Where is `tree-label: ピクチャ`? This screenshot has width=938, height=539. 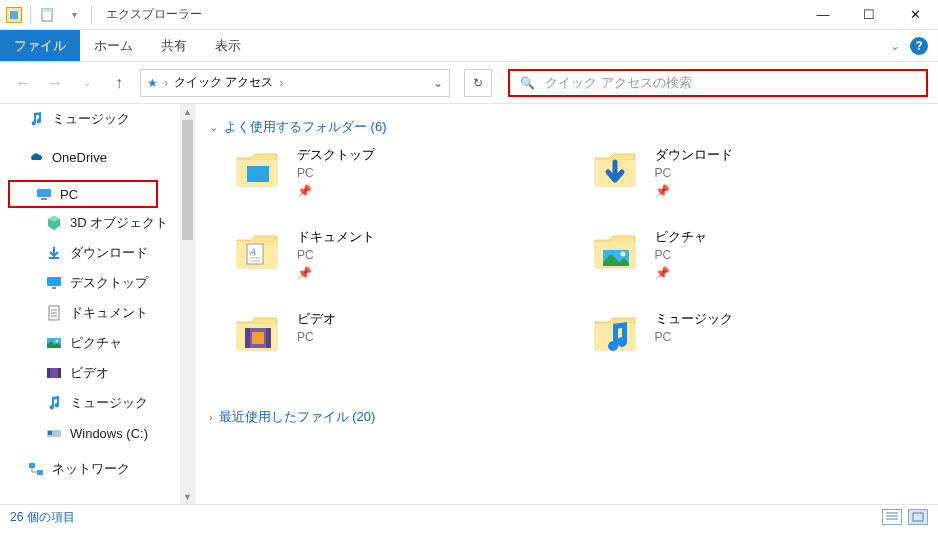
tree-label: ピクチャ is located at coordinates (96, 343).